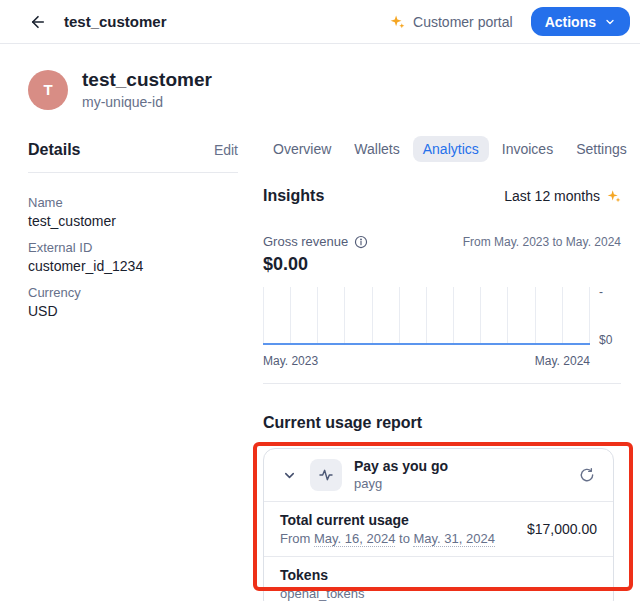  I want to click on usage-item-name: Tokens, so click(322, 575).